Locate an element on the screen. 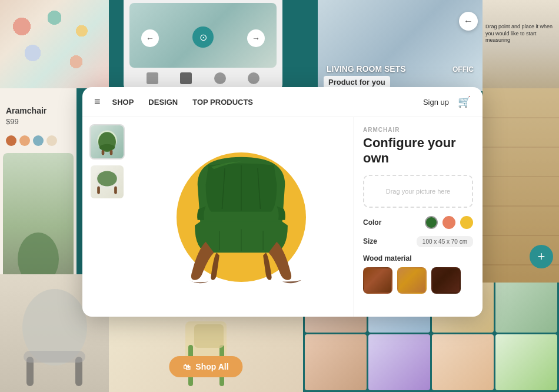 Image resolution: width=559 pixels, height=392 pixels. signup-link: Sign up is located at coordinates (436, 102).